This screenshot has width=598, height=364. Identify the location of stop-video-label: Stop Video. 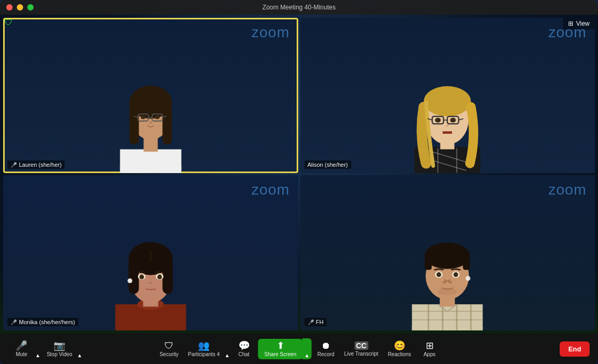
(60, 355).